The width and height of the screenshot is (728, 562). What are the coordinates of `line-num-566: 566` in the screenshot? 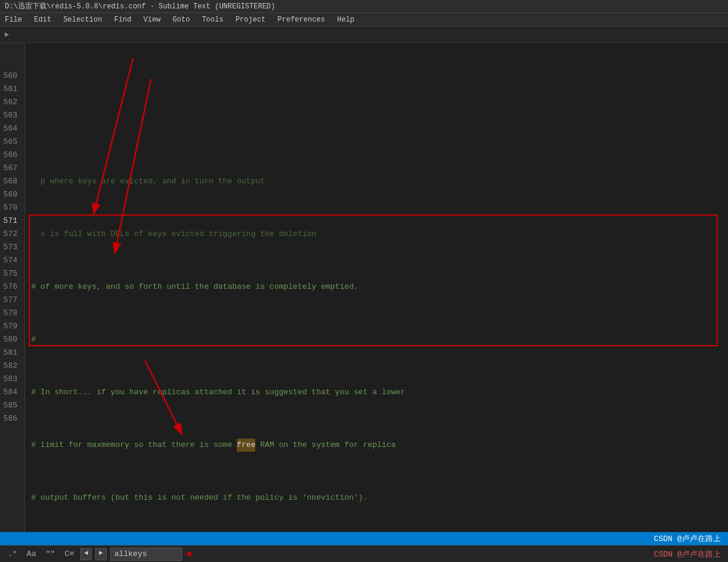 It's located at (11, 155).